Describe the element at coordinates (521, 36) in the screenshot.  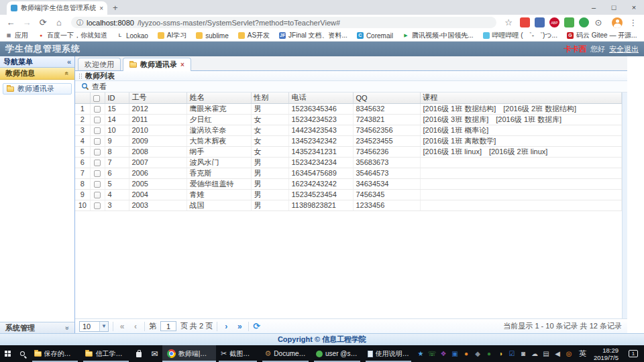
I see `bookmark-item: 哔哩哔哩 ( ゜- ゜)つ...` at that location.